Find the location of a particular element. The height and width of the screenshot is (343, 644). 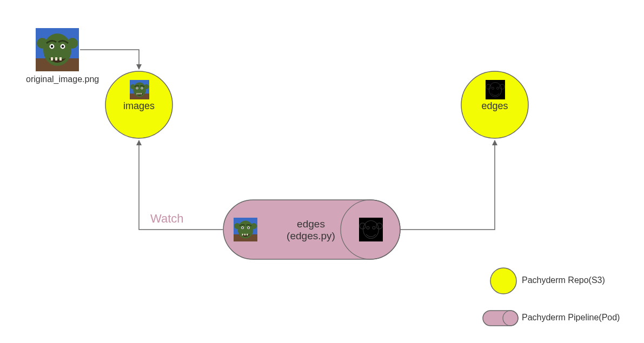

legend-pipeline-label: Pachyderm Pipeline(Pod) is located at coordinates (581, 318).